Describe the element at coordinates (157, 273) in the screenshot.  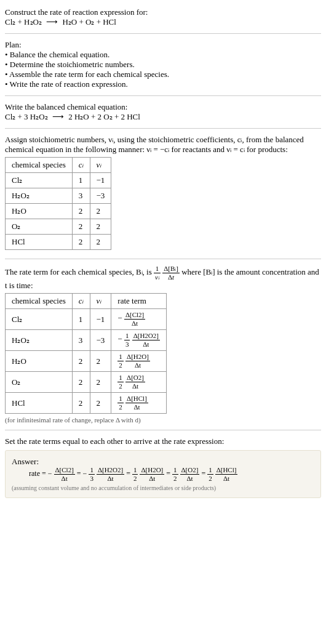
I see `rate-term-frac-coef: 1νᵢ` at that location.